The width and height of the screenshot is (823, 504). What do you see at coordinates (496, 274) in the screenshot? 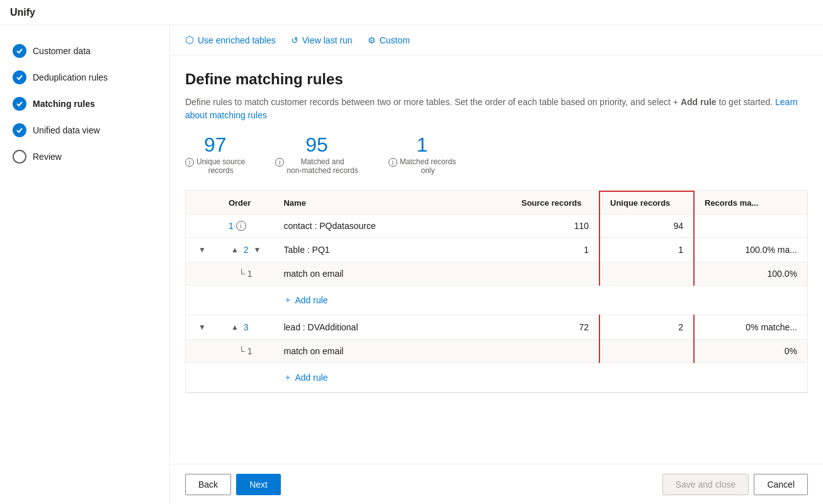
I see `table-row: └ 1 match on email 100.0%` at bounding box center [496, 274].